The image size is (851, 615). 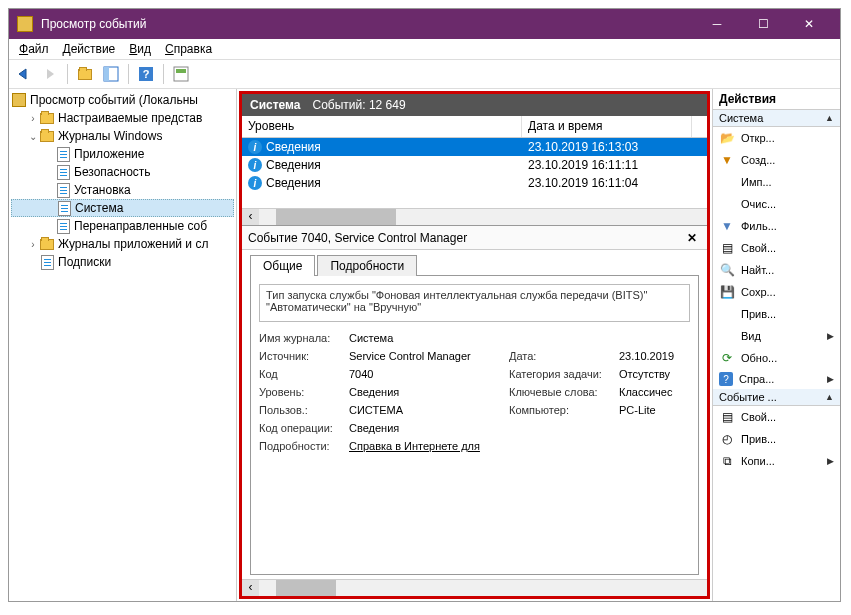 What do you see at coordinates (424, 74) in the screenshot?
I see `toolbar: ?` at bounding box center [424, 74].